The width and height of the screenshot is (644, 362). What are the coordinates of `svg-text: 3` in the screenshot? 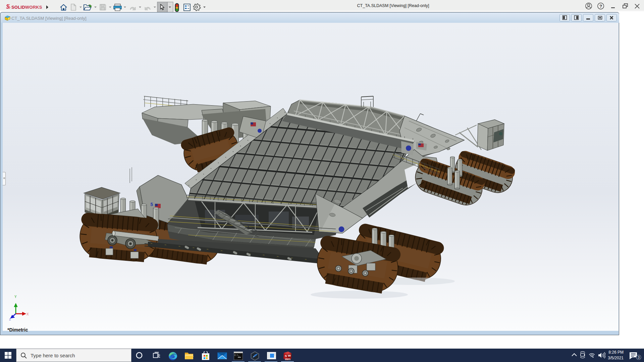 It's located at (639, 357).